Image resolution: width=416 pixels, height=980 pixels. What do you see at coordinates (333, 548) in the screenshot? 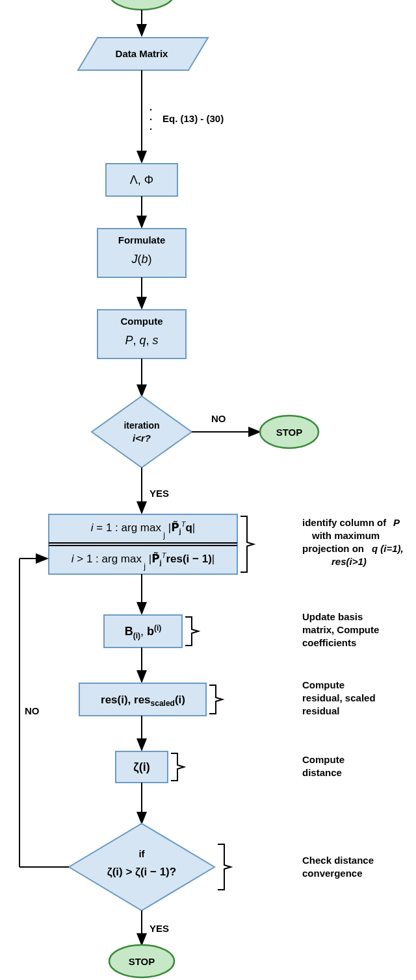
I see `anno-argmax-l3: projection on` at bounding box center [333, 548].